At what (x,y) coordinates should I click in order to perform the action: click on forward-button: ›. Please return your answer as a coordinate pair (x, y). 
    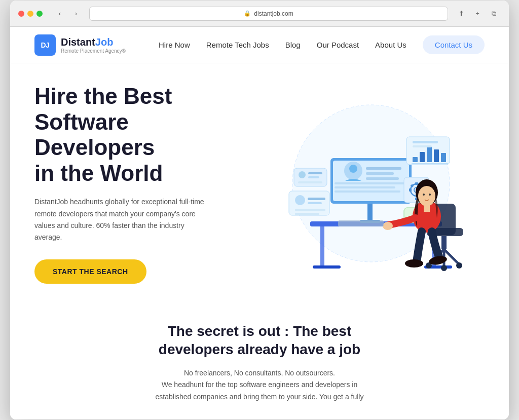
    Looking at the image, I should click on (76, 14).